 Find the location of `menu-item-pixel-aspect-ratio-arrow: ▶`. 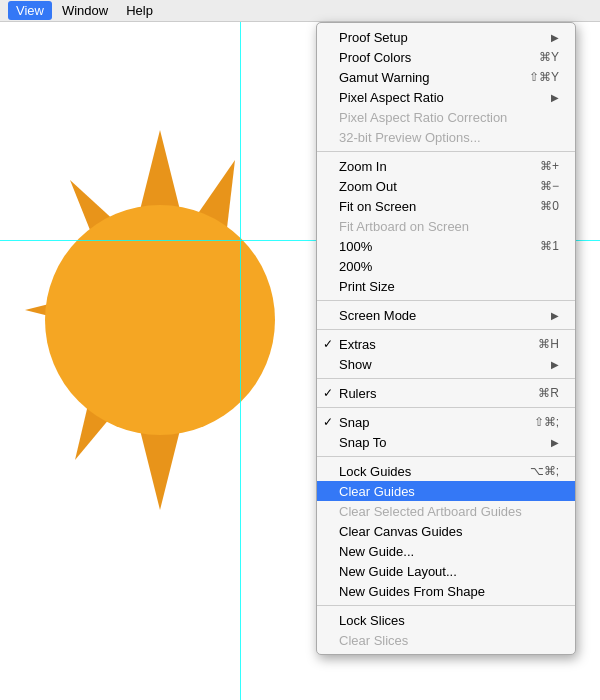

menu-item-pixel-aspect-ratio-arrow: ▶ is located at coordinates (555, 98).